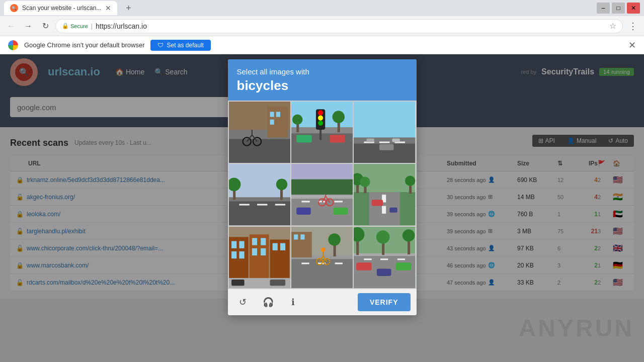 The height and width of the screenshot is (362, 644). Describe the element at coordinates (11, 26) in the screenshot. I see `back-button: ←` at that location.